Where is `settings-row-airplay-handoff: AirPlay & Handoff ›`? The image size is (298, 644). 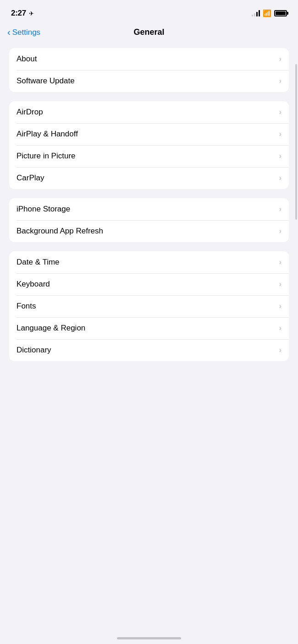 settings-row-airplay-handoff: AirPlay & Handoff › is located at coordinates (149, 134).